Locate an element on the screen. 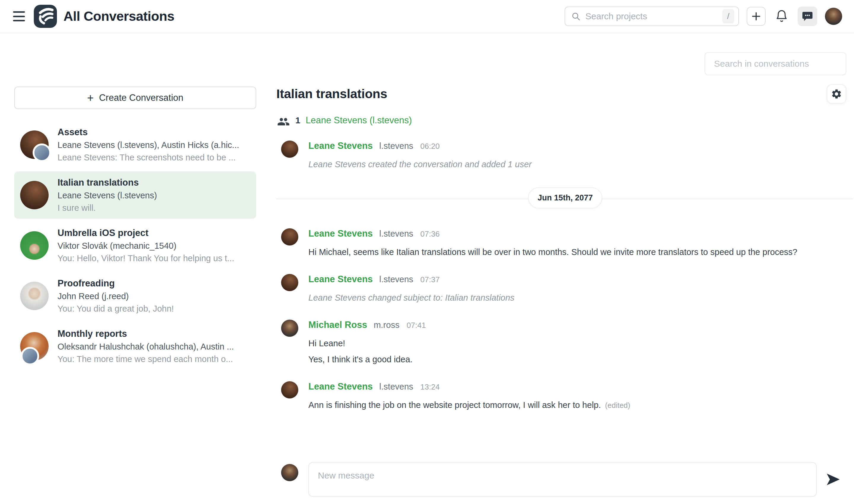  search-icon is located at coordinates (576, 16).